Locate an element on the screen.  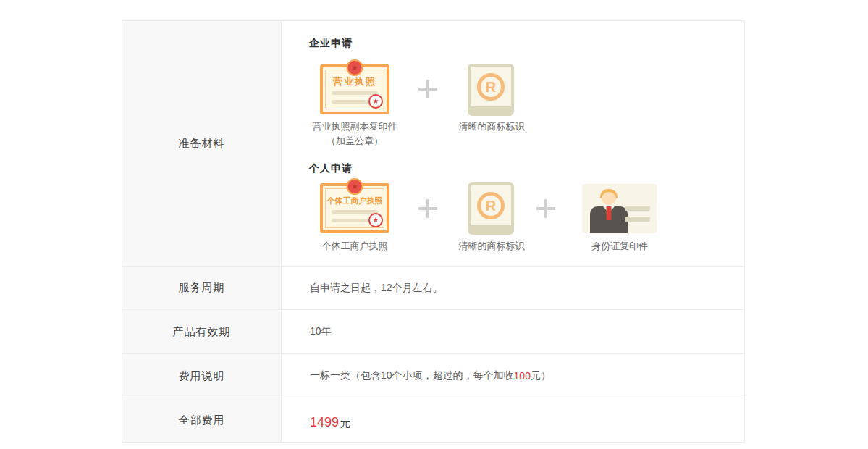
row-service-period: 服务周期 自申请之日起，12个月左右。 is located at coordinates (433, 288).